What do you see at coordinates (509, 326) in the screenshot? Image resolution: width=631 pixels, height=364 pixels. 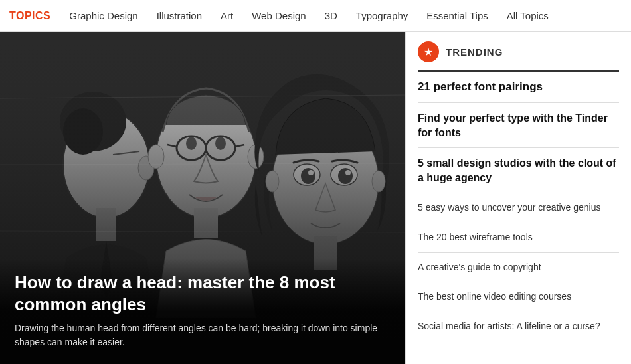 I see `trending-link-8: Social media for artists: A lifeline or …` at bounding box center [509, 326].